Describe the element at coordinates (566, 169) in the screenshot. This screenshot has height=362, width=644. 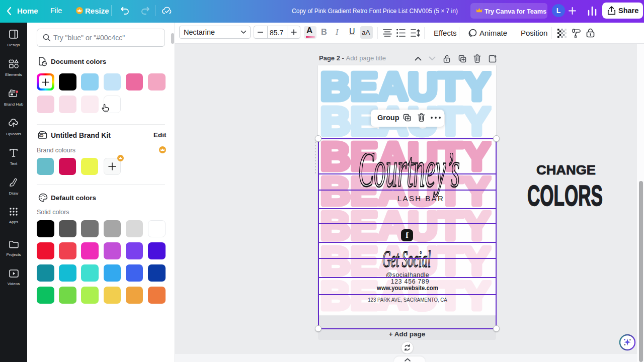
I see `svg-text: CHANGE` at that location.